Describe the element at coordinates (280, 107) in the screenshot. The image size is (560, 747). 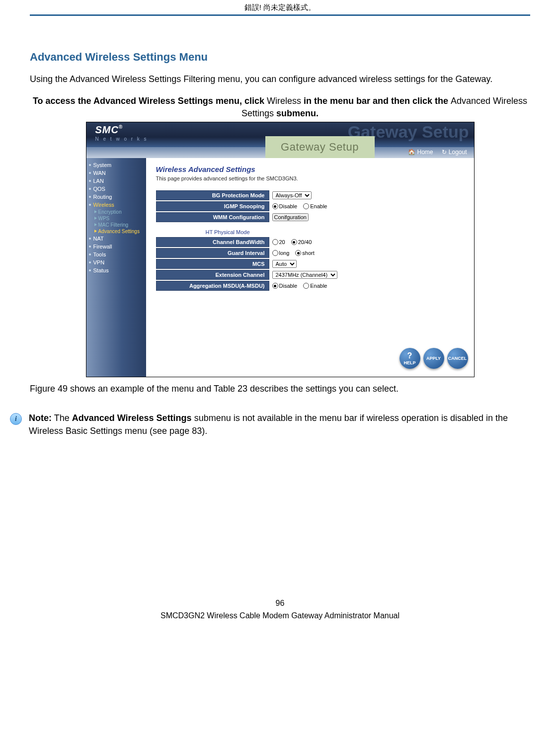
I see `access-instructions: To access the Advanced Wireless Settings…` at that location.